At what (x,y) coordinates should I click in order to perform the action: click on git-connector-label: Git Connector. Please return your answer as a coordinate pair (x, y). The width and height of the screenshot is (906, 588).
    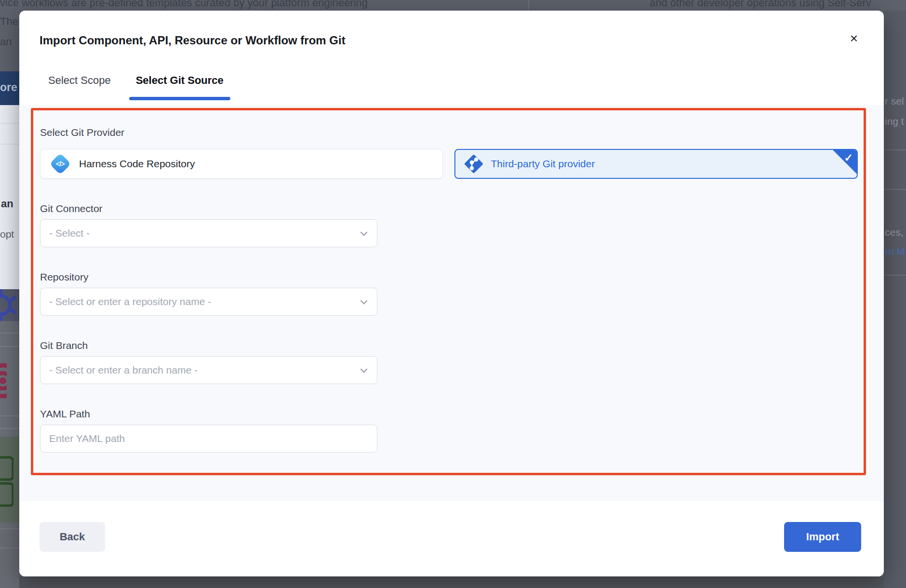
    Looking at the image, I should click on (449, 209).